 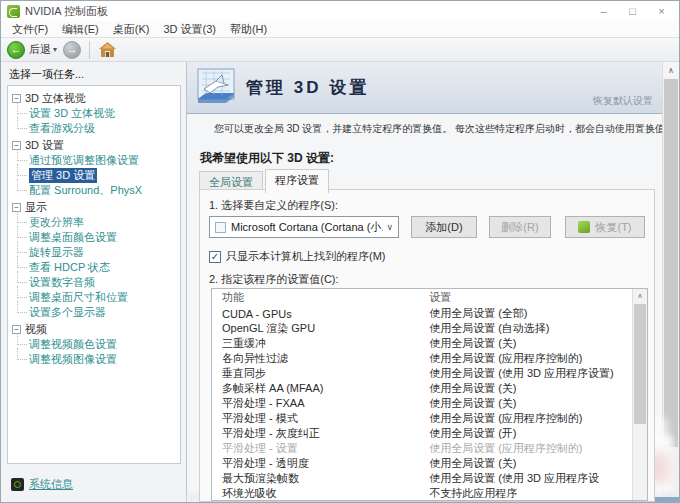 I want to click on tree-category-label: 3D 设置, so click(x=44, y=146).